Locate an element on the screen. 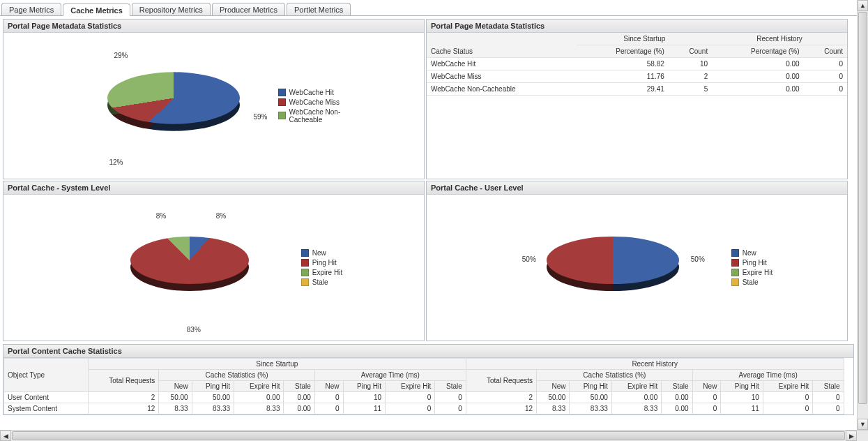  legend-cache: New Ping Hit Expire Hit Stale is located at coordinates (752, 268).